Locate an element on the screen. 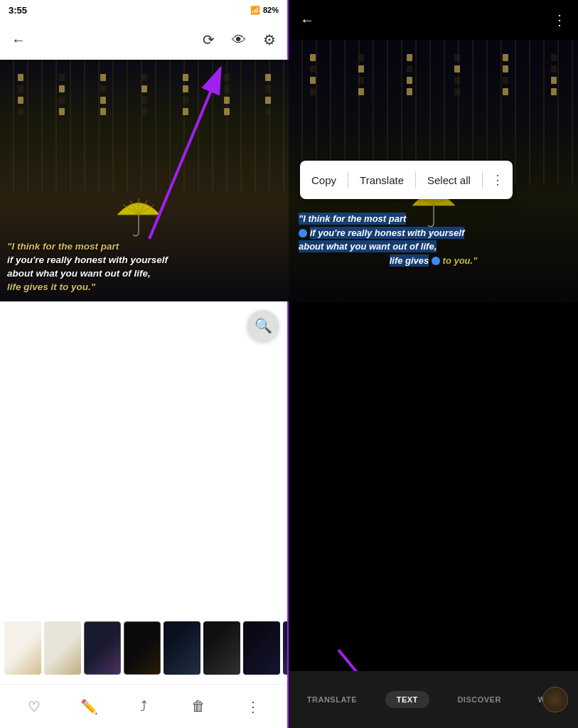  selection-handle-left is located at coordinates (303, 233).